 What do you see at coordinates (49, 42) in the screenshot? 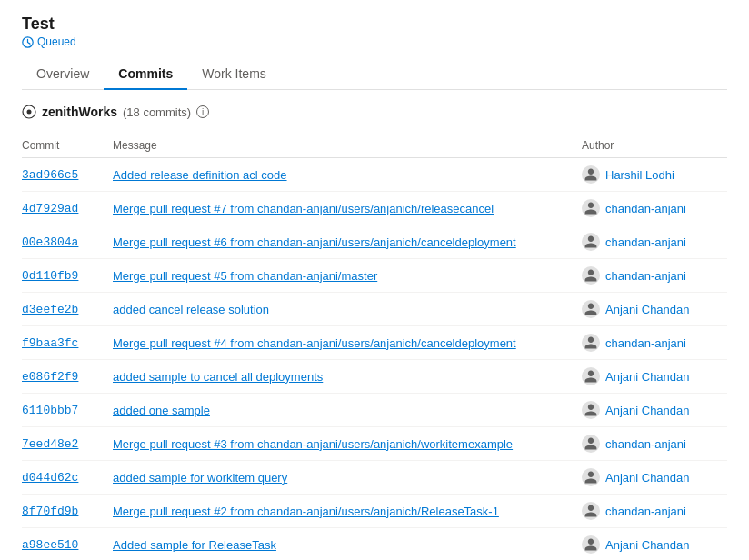
I see `queued-status: Queued` at bounding box center [49, 42].